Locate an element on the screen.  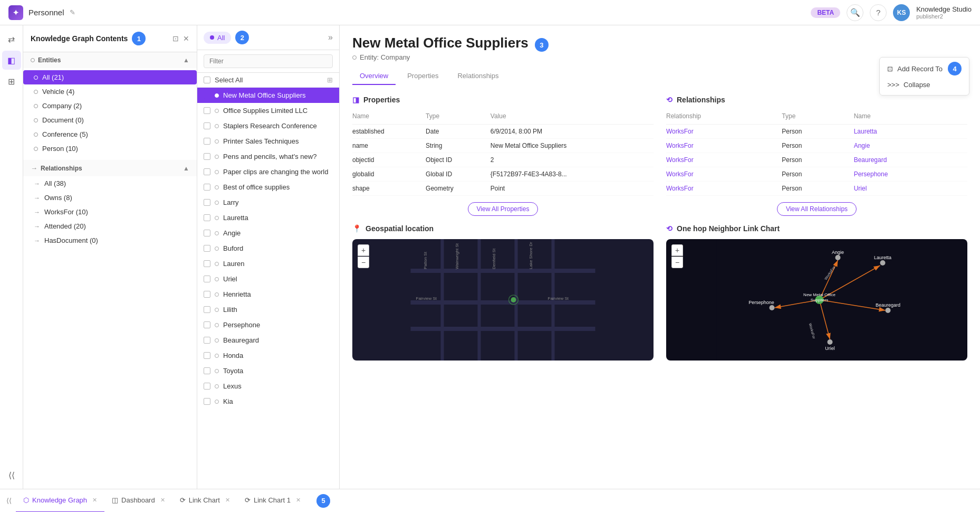
graph-zoom-out: − is located at coordinates (677, 262).